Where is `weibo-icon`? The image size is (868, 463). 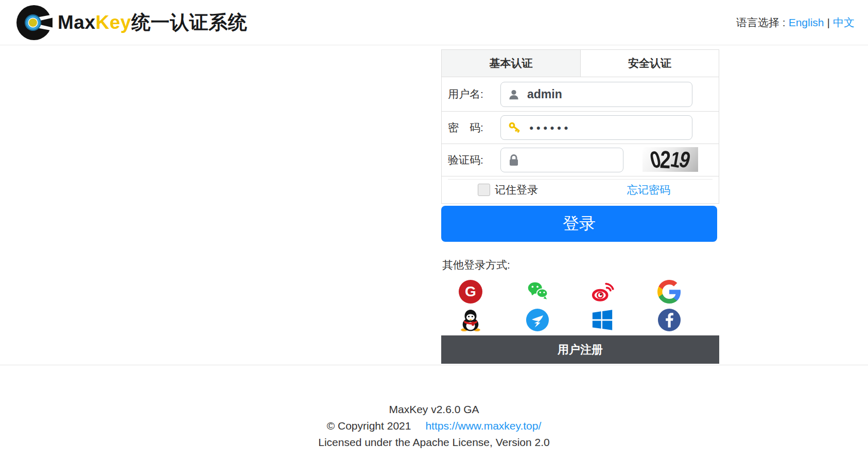
weibo-icon is located at coordinates (602, 292).